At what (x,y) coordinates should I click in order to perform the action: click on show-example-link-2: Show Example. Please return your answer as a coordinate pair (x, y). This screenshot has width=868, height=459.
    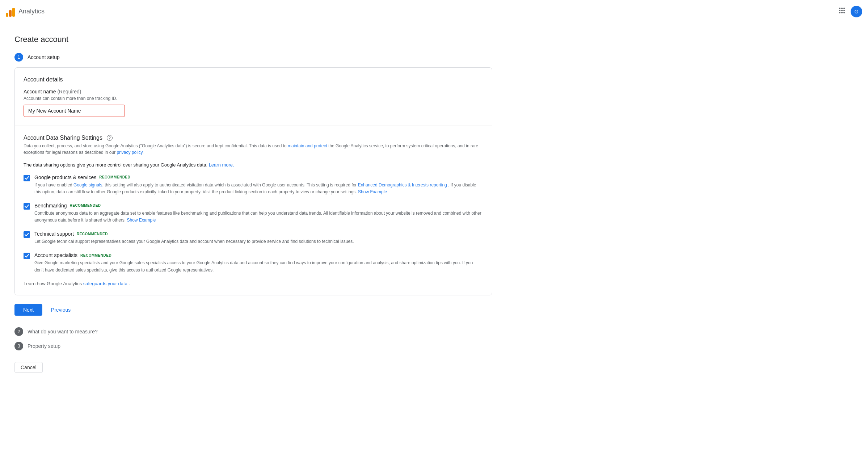
    Looking at the image, I should click on (141, 220).